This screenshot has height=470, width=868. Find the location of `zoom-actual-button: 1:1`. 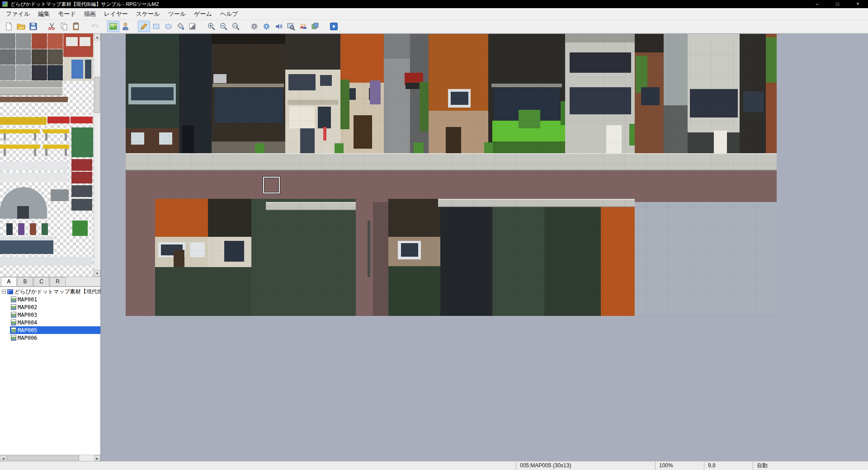

zoom-actual-button: 1:1 is located at coordinates (236, 26).